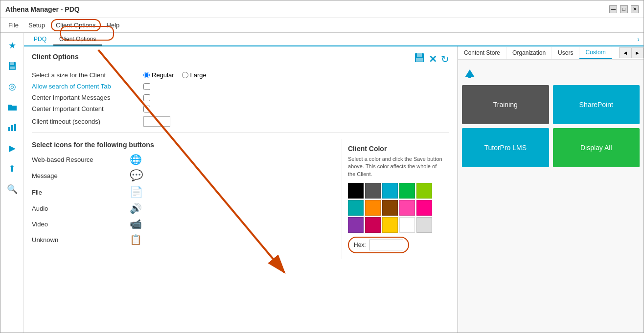 The image size is (644, 333). I want to click on sidebar-icon-upload: ⬆, so click(12, 169).